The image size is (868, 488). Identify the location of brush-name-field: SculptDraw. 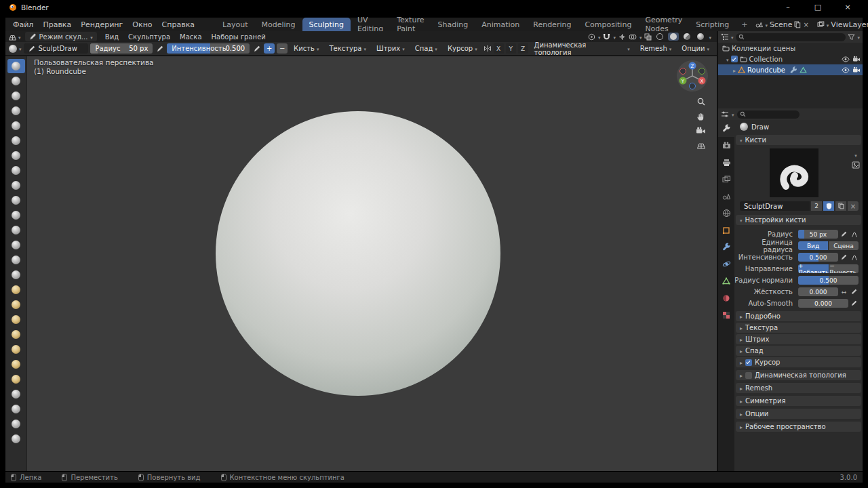
(56, 49).